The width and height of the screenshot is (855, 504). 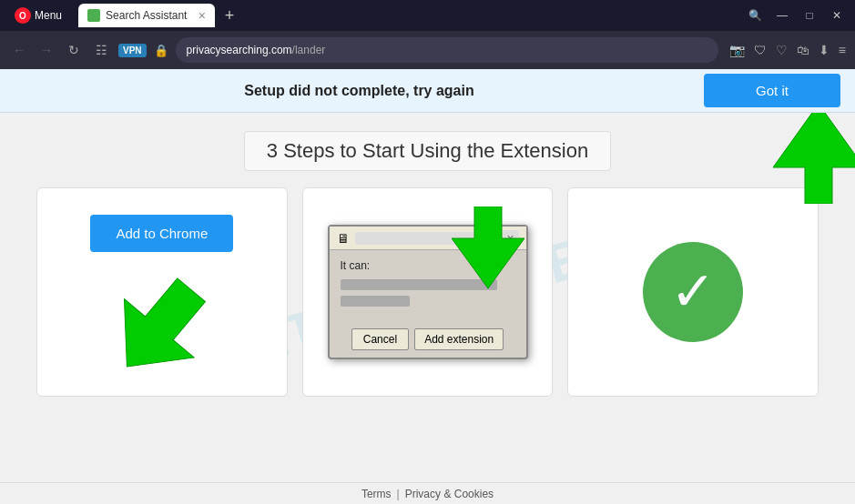 What do you see at coordinates (450, 494) in the screenshot?
I see `privacy-link: Privacy & Cookies` at bounding box center [450, 494].